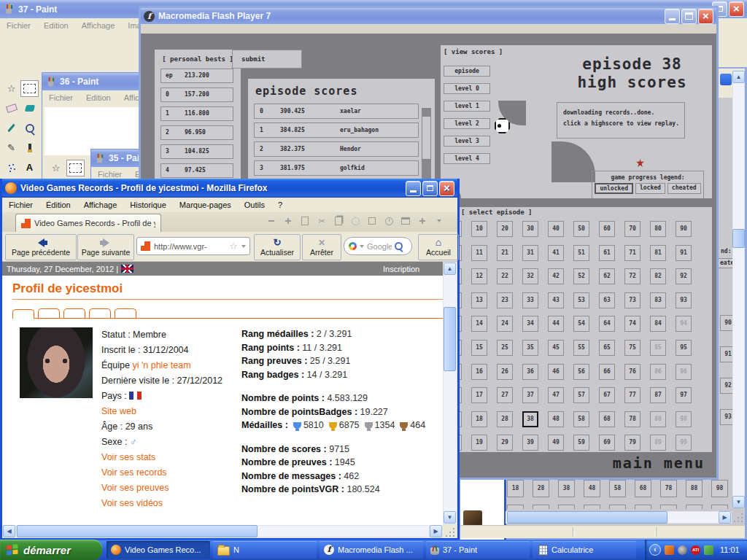  Describe the element at coordinates (632, 229) in the screenshot. I see `episode-cell: 70` at that location.